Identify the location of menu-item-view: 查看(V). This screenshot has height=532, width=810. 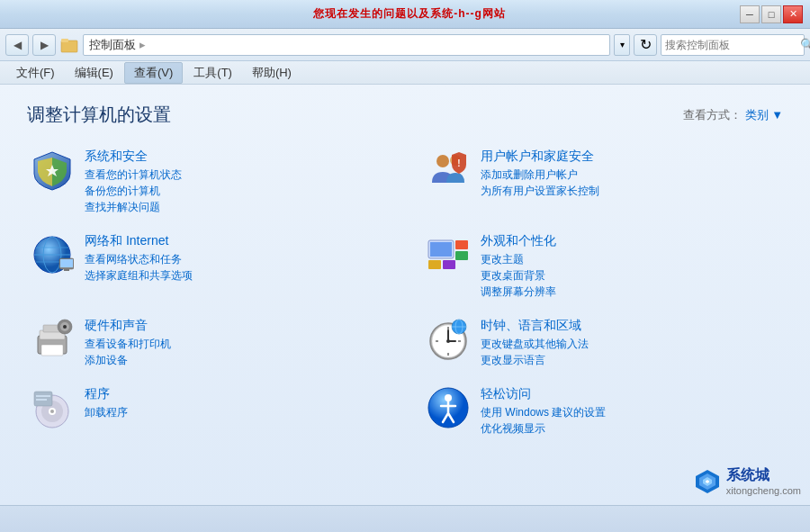
(153, 73).